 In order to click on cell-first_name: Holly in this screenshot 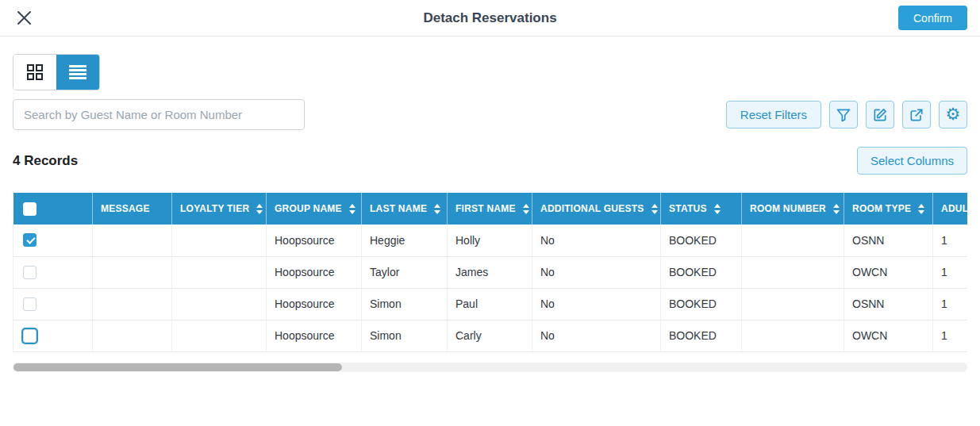, I will do `click(490, 240)`.